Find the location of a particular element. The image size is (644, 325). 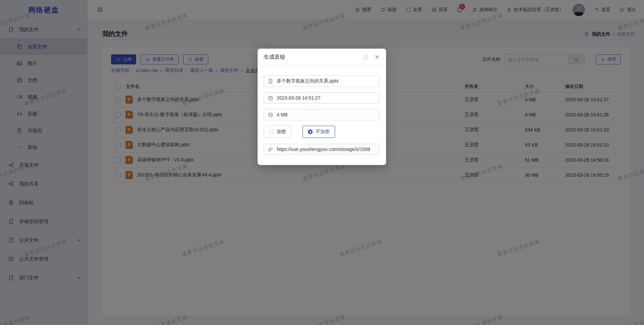

paperclip-icon is located at coordinates (270, 150).